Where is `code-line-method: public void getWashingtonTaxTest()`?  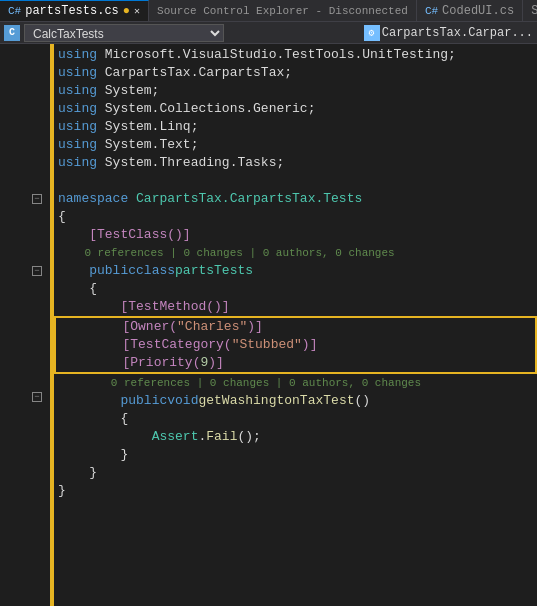
code-line-method: public void getWashingtonTaxTest() is located at coordinates (296, 401).